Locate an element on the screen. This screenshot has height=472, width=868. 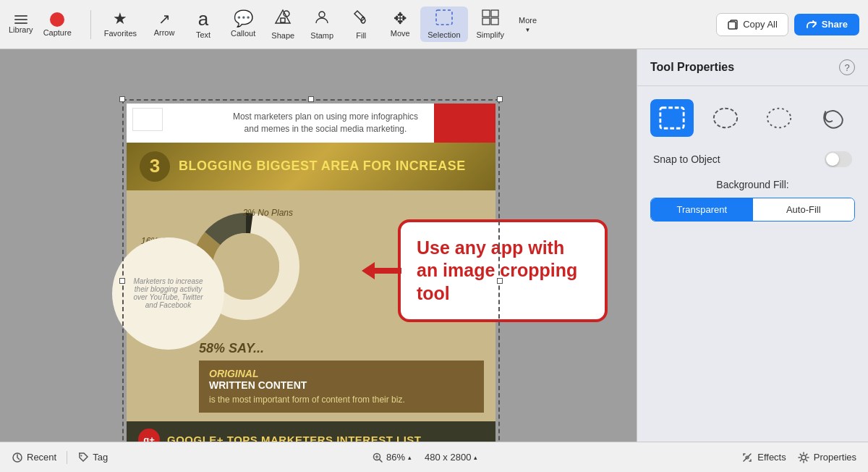
background-fill-options: Transparent Auto-Fill is located at coordinates (752, 210).